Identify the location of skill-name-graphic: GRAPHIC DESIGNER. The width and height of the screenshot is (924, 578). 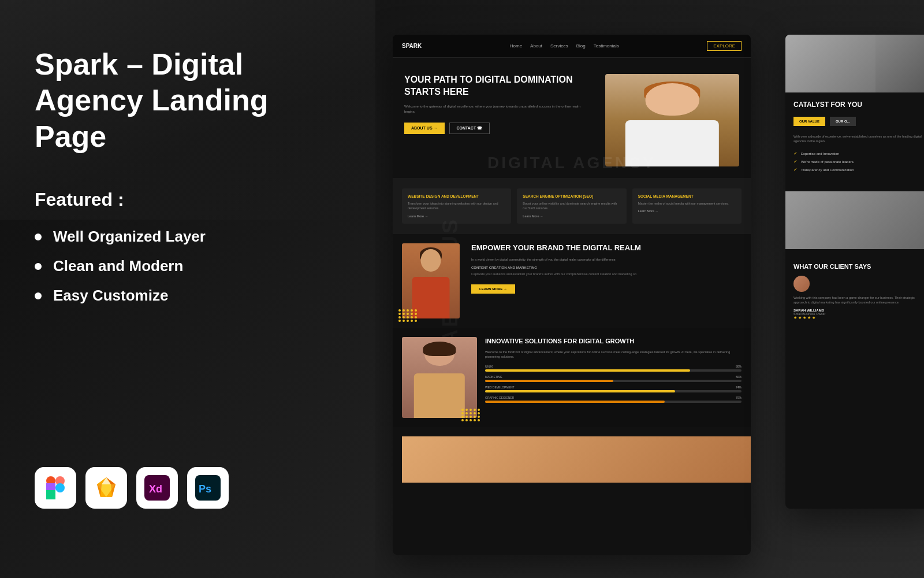
(500, 398).